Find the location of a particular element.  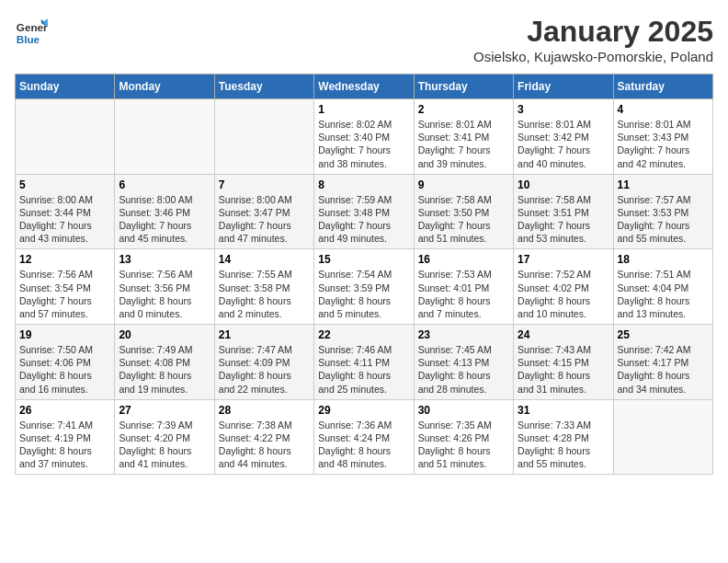

day-info: Sunrise: 7:41 AMSunset: 4:19 PMDaylight:… is located at coordinates (64, 445).